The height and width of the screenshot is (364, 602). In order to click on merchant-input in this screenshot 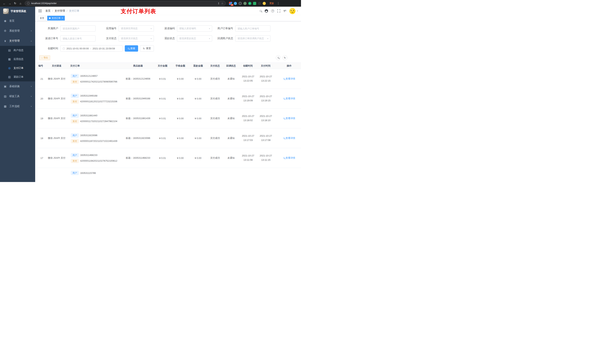, I will do `click(78, 29)`.